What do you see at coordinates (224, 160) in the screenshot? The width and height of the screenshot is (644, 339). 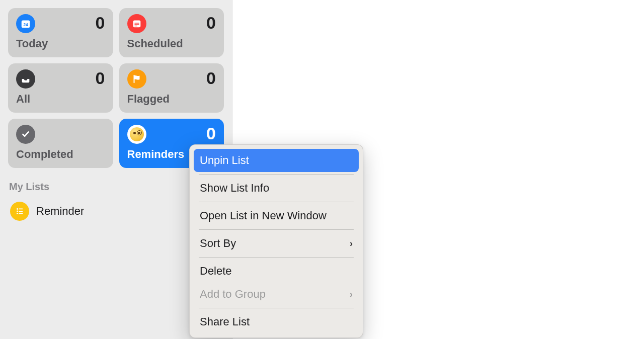 I see `menu-item-label: Unpin List` at bounding box center [224, 160].